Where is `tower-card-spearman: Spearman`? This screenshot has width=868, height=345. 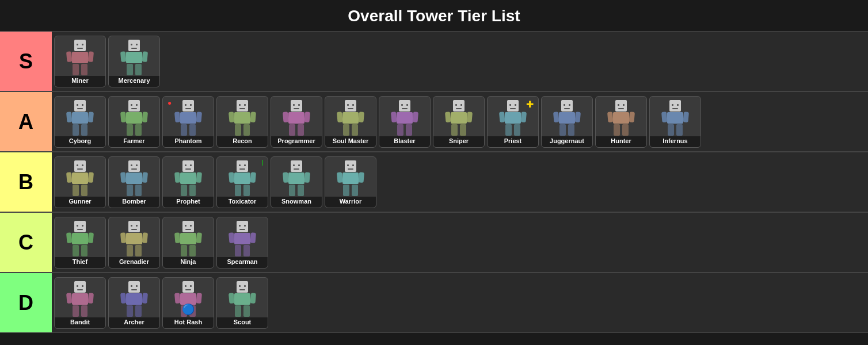 tower-card-spearman: Spearman is located at coordinates (242, 243).